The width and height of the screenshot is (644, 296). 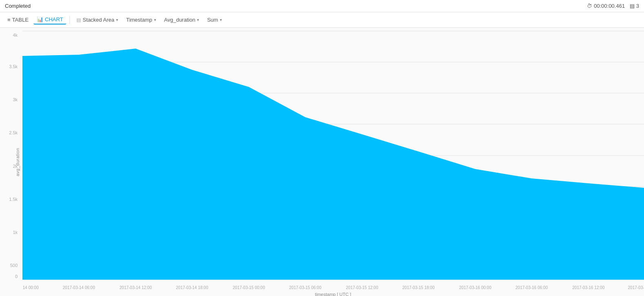 What do you see at coordinates (418, 287) in the screenshot?
I see `x-label-7: 2017-03-15 18:00` at bounding box center [418, 287].